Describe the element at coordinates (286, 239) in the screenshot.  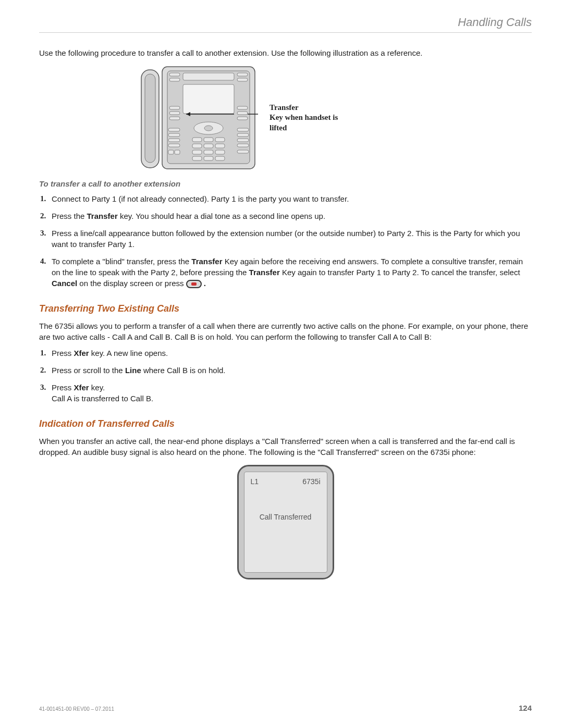
I see `step-3-text: Press a line/call appearance button foll…` at that location.